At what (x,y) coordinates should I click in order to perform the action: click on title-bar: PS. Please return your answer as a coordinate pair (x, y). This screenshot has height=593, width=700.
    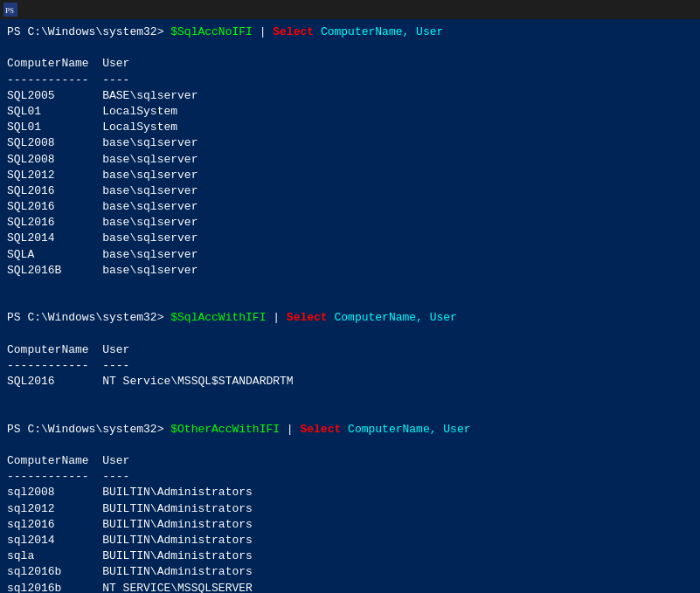
    Looking at the image, I should click on (350, 10).